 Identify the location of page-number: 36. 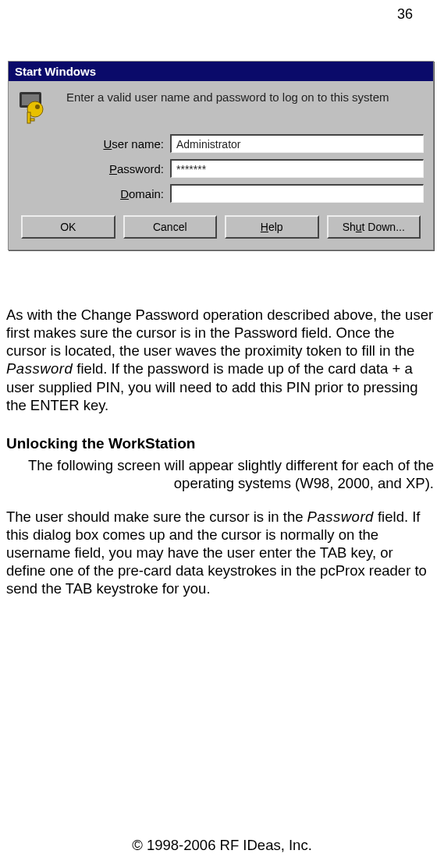
(405, 14).